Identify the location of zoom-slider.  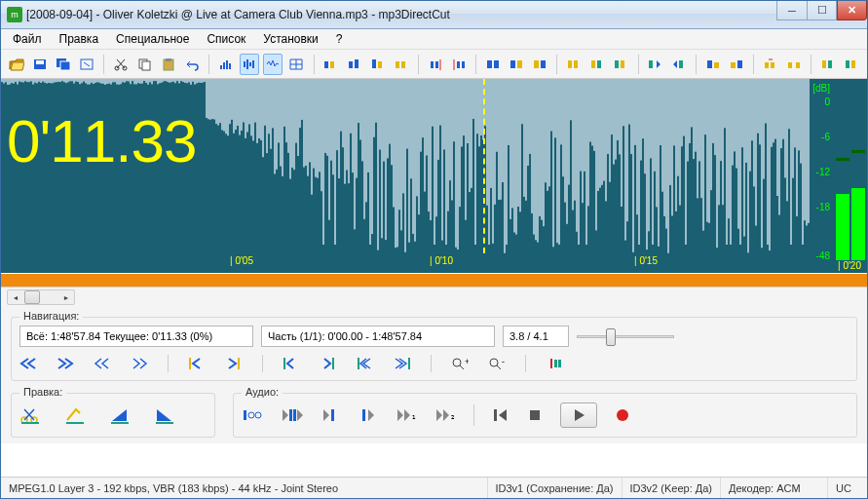
(625, 336).